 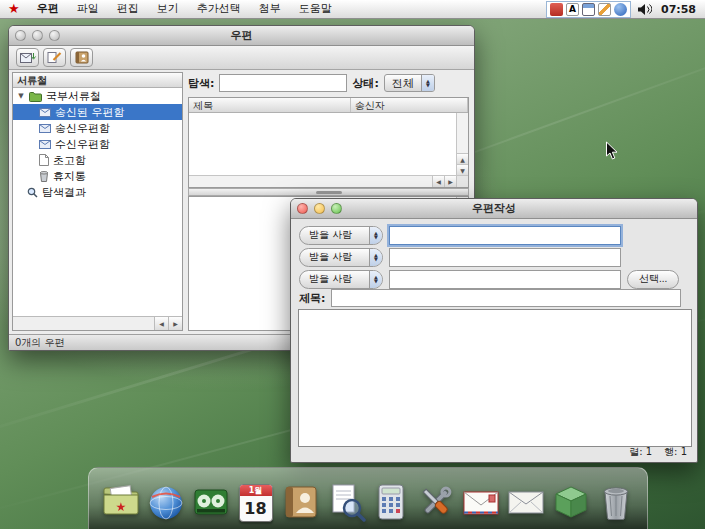 What do you see at coordinates (410, 83) in the screenshot?
I see `status-dropdown: 전체 ▲▼` at bounding box center [410, 83].